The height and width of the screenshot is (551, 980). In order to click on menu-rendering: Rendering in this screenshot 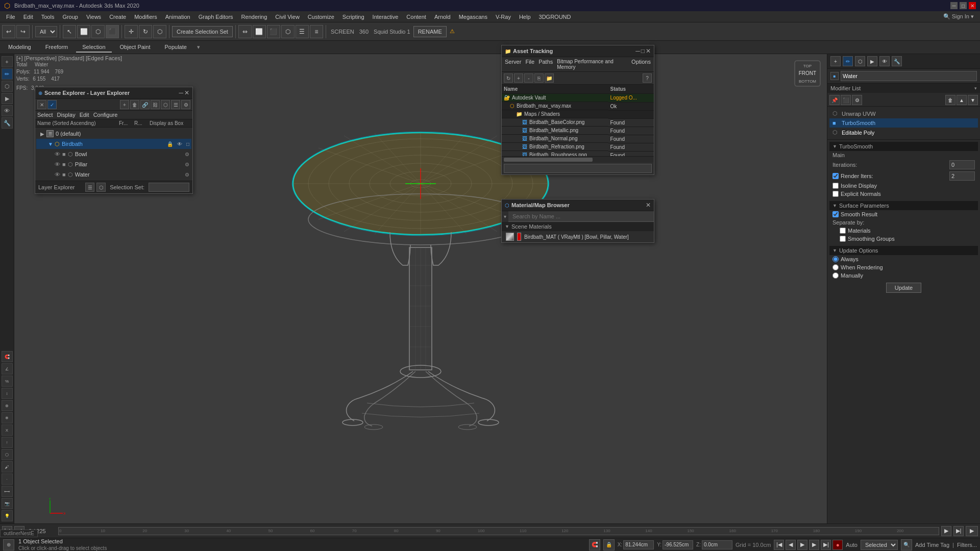, I will do `click(254, 17)`.